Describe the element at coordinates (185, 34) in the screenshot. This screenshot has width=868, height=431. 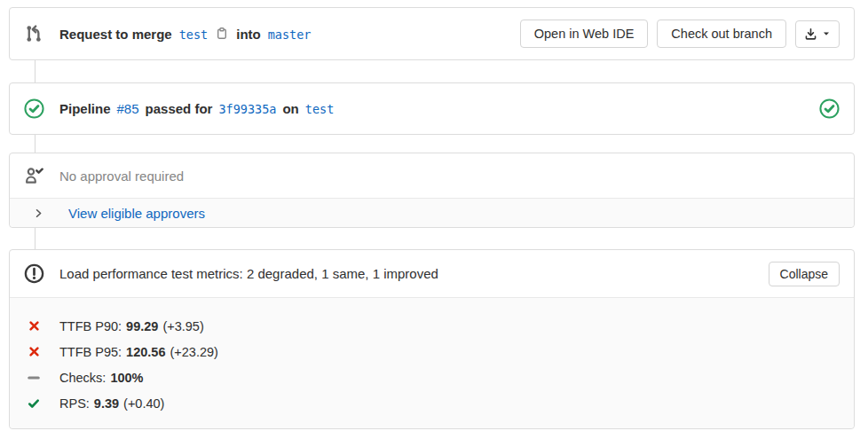
I see `merge-request-sentence: Request to merge test into master` at that location.